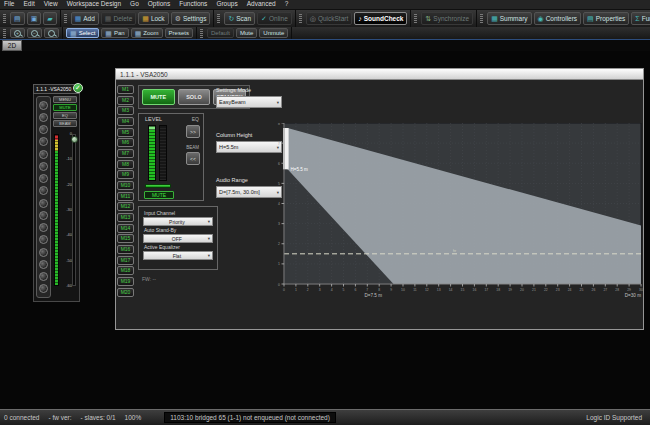  I want to click on scan-button: ↻Scan, so click(240, 18).